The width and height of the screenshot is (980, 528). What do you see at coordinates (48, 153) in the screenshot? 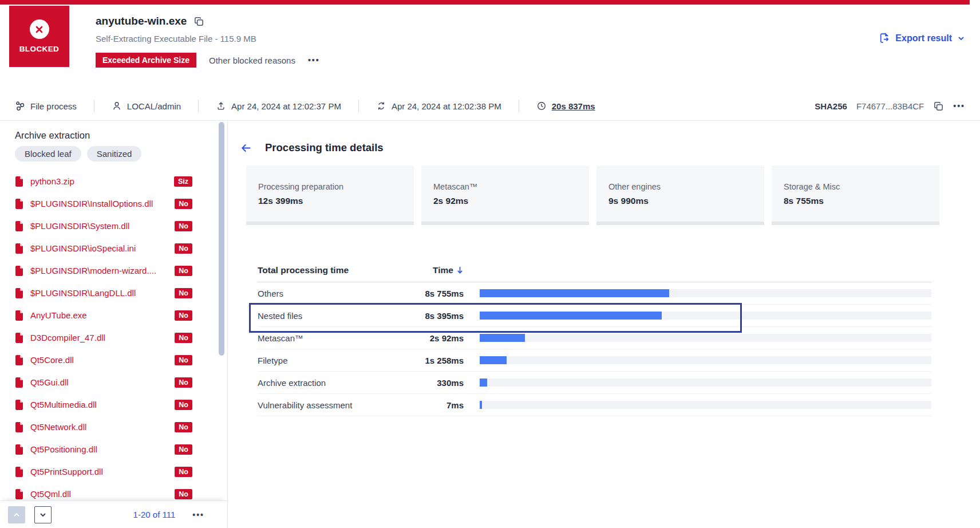
I see `filter-pill: Blocked leaf` at bounding box center [48, 153].